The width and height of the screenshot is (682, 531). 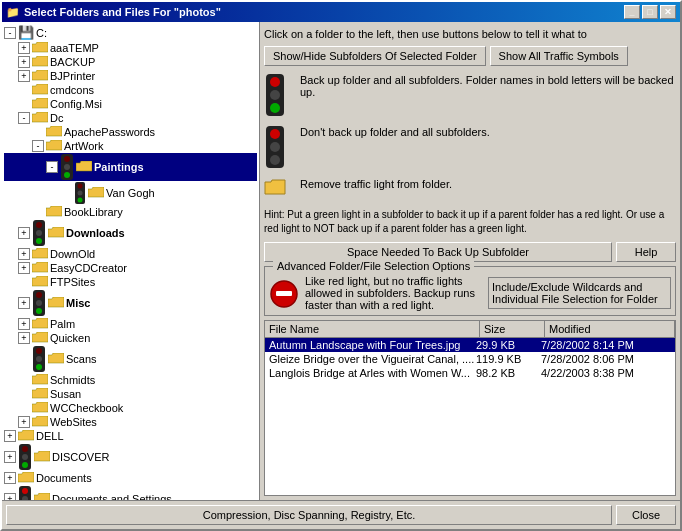 I want to click on red-option: Don't back up folder and all subfolders., so click(x=470, y=148).